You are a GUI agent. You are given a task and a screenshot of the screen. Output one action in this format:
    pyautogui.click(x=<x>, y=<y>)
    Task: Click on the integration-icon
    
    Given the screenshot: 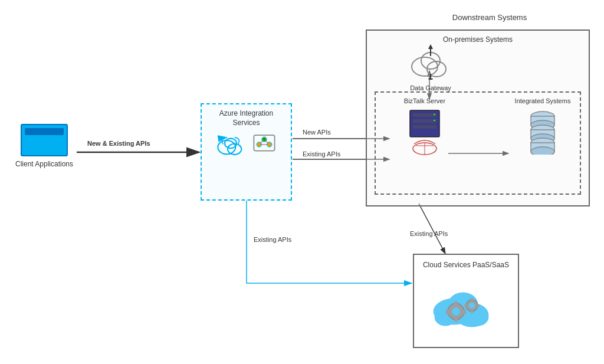 What is the action you would take?
    pyautogui.click(x=264, y=145)
    